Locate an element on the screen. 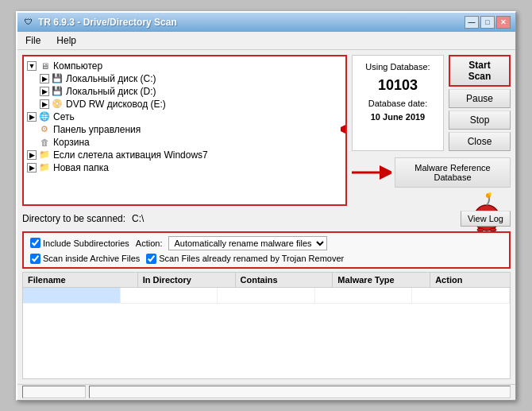 This screenshot has width=532, height=411. options-row-1: Include Subdirectories Action: Automatic… is located at coordinates (267, 243).